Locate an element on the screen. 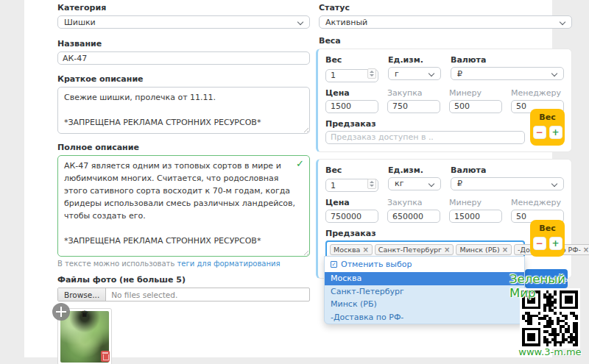 This screenshot has width=589, height=364. name-label: Название is located at coordinates (184, 44).